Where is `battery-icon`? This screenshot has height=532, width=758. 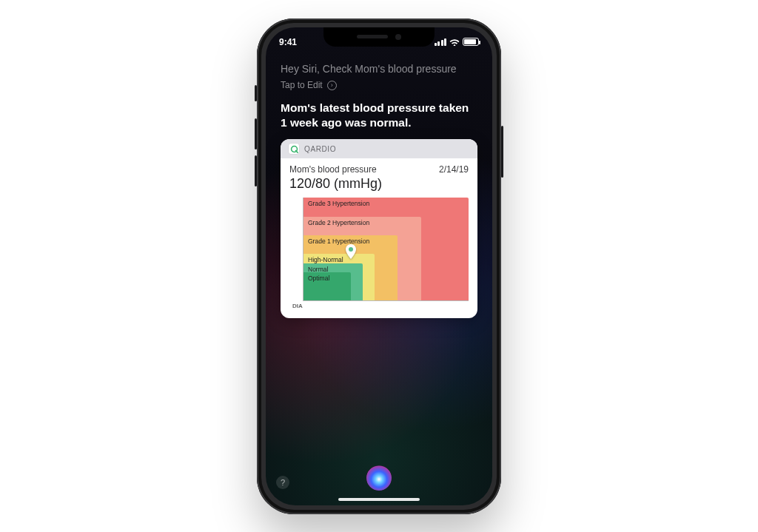
battery-icon is located at coordinates (471, 41).